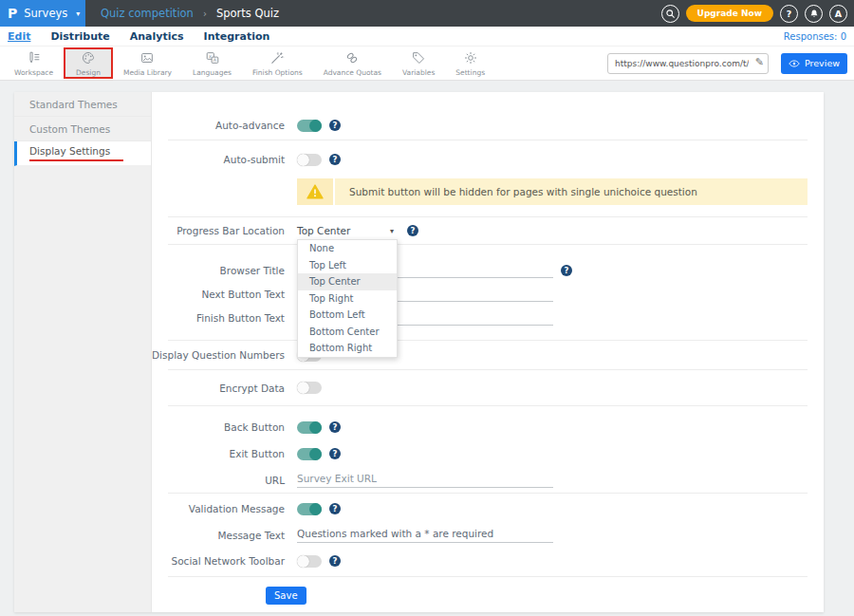 The height and width of the screenshot is (616, 854). I want to click on tab-variables: Variables, so click(418, 63).